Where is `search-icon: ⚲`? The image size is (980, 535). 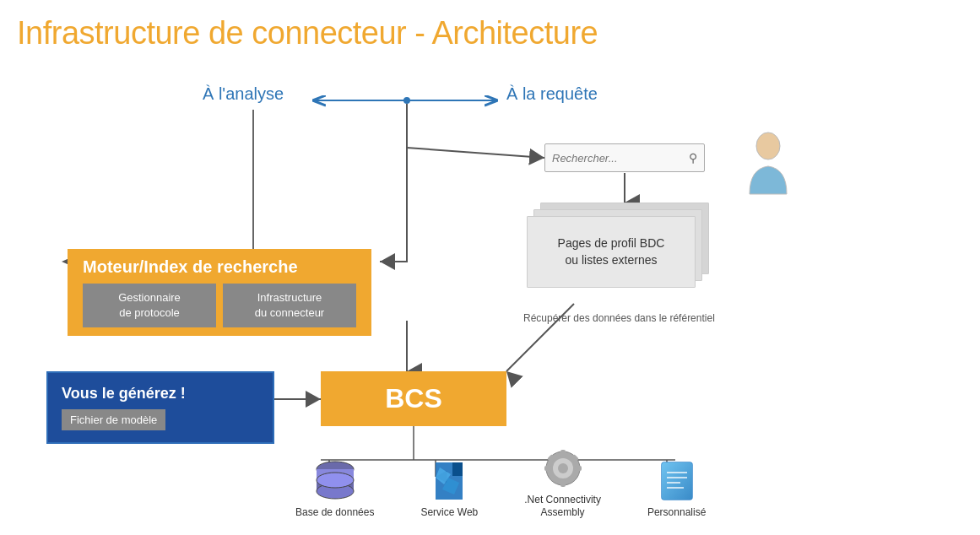
search-icon: ⚲ is located at coordinates (693, 158).